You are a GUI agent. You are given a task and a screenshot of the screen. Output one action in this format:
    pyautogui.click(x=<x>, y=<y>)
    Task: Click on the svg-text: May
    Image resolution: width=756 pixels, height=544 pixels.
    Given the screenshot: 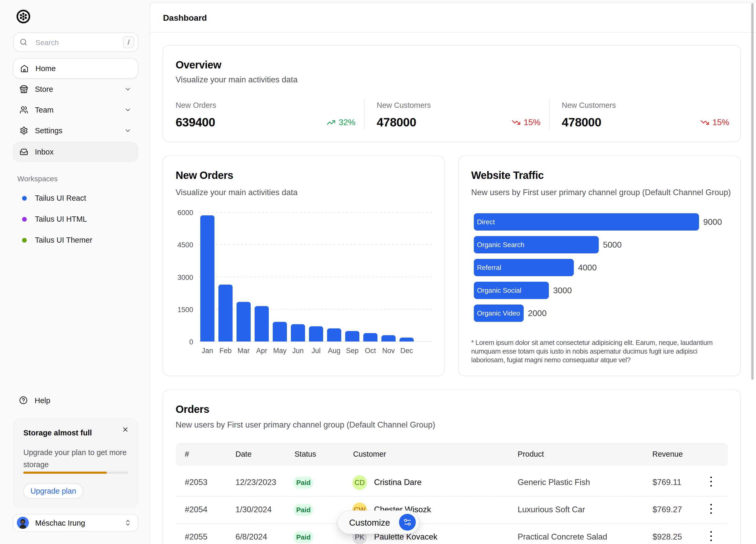 What is the action you would take?
    pyautogui.click(x=280, y=351)
    